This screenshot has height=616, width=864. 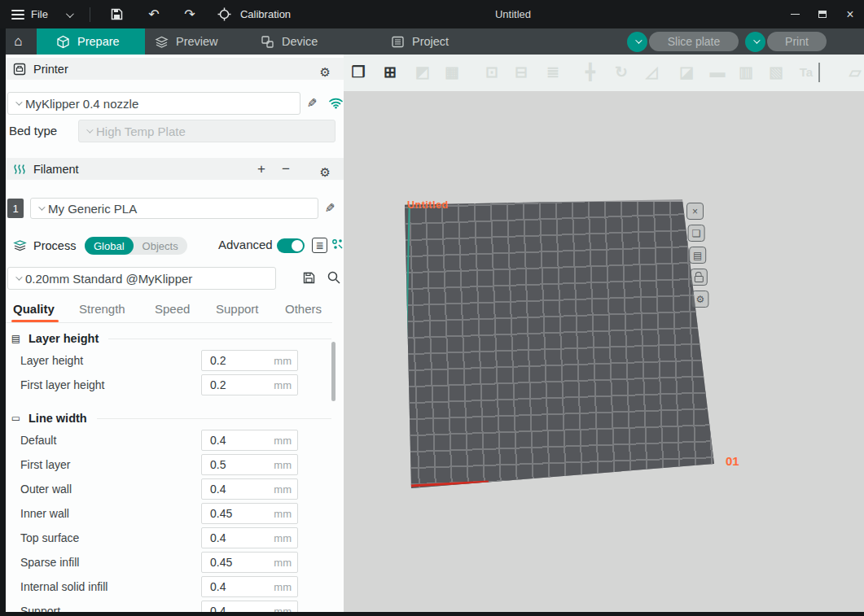 I want to click on tab-label: Device, so click(x=300, y=42).